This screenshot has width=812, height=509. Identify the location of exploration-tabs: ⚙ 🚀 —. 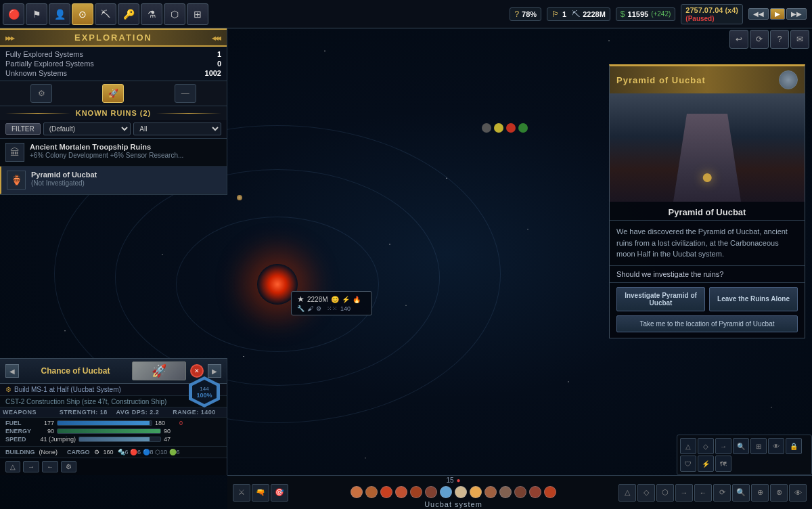
(114, 93).